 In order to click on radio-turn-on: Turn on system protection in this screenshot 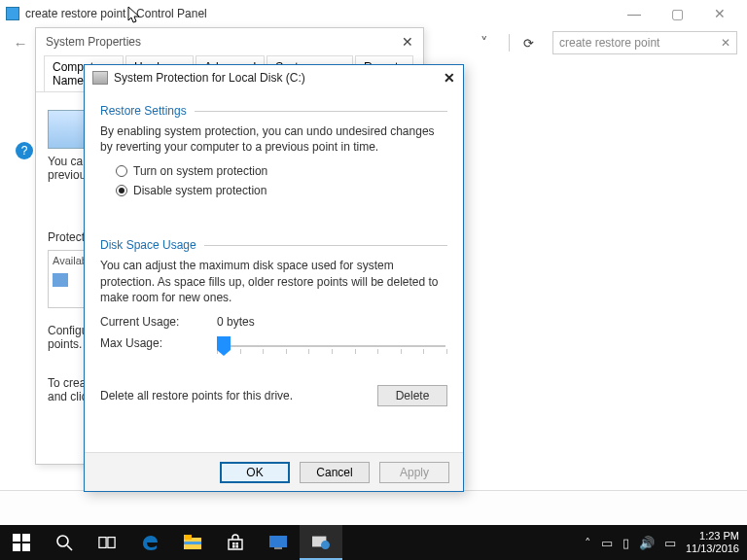, I will do `click(282, 171)`.